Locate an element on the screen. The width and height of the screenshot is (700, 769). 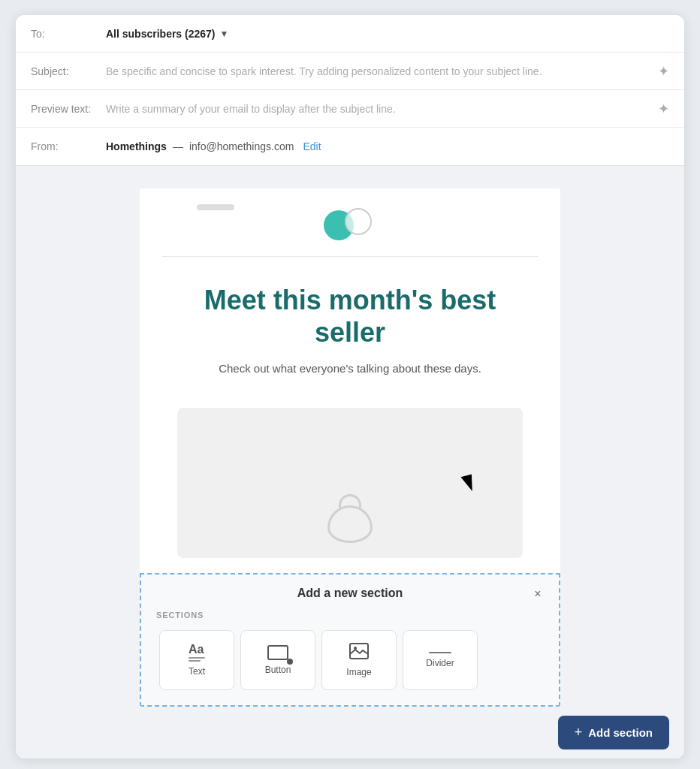
section-item-image: Image is located at coordinates (359, 660).